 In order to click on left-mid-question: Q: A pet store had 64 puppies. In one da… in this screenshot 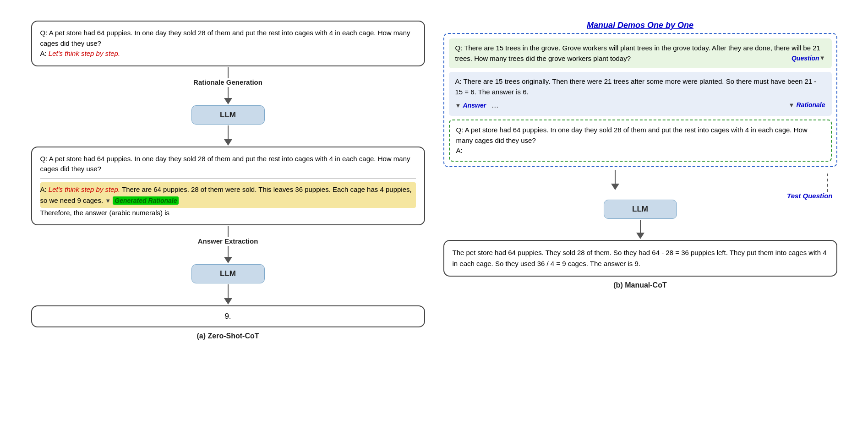, I will do `click(225, 164)`.